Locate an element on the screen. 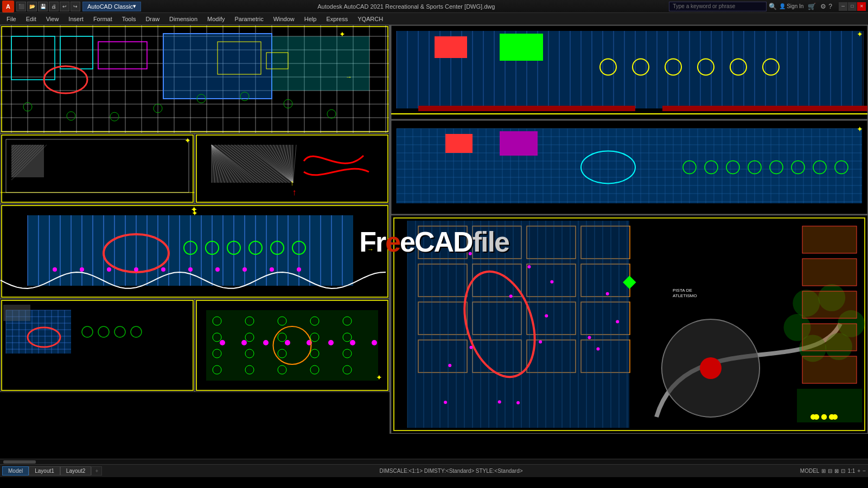 This screenshot has height=488, width=868. grid2-icon: ⊟ is located at coordinates (830, 471).